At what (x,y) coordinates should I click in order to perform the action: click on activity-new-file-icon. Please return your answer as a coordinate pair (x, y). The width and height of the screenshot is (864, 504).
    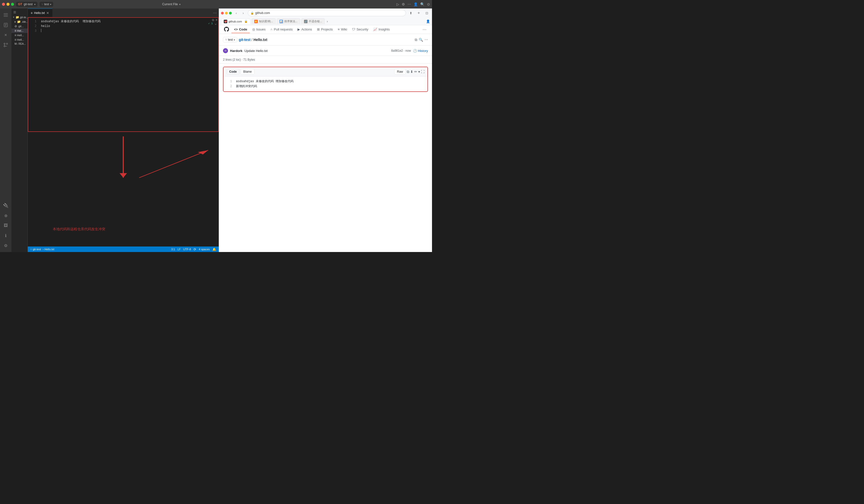
    Looking at the image, I should click on (6, 25).